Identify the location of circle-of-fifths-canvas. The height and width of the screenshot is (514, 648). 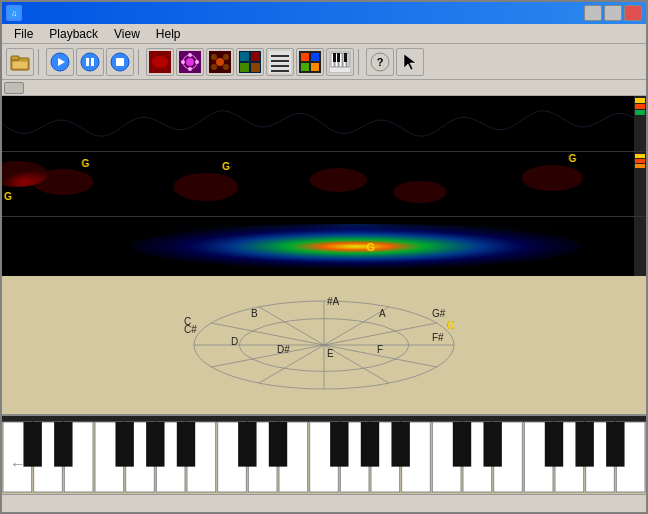
(324, 345).